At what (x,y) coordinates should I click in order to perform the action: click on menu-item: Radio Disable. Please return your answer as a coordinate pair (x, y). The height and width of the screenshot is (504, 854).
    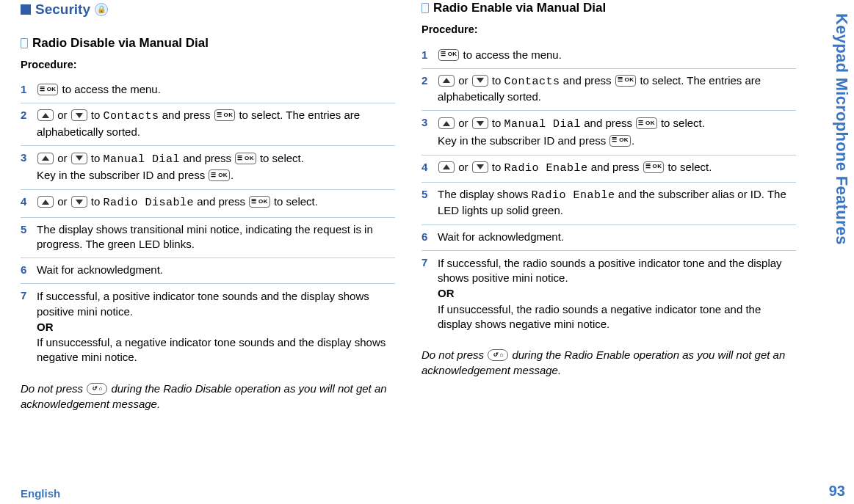
    Looking at the image, I should click on (149, 202).